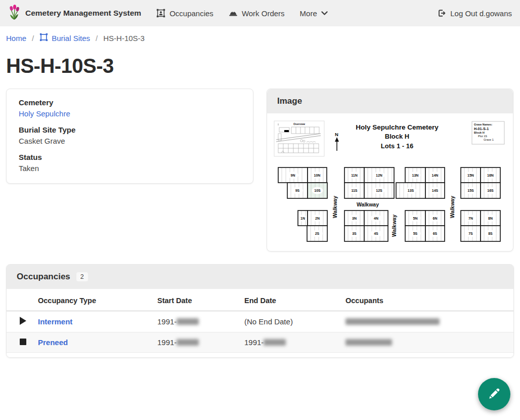 The height and width of the screenshot is (420, 520). Describe the element at coordinates (98, 300) in the screenshot. I see `column-occupancy-type: Occupancy Type` at that location.